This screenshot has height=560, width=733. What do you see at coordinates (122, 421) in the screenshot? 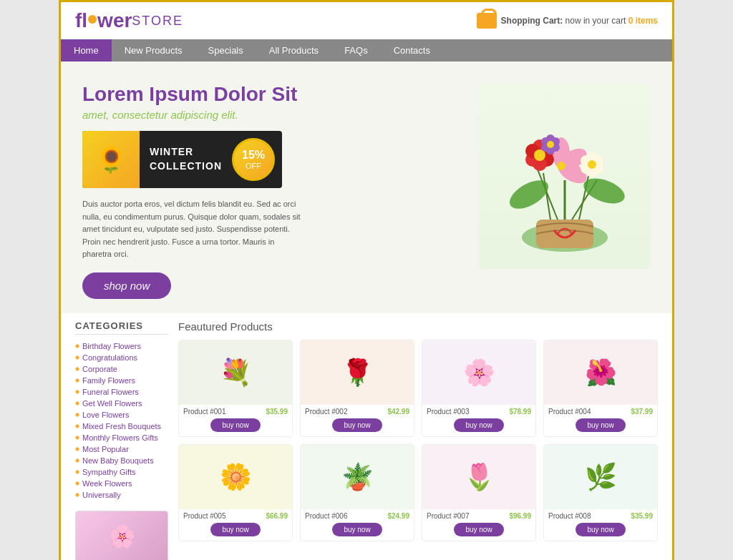
I see `category-list: Birthday Flowers Congratulations Corpora…` at bounding box center [122, 421].